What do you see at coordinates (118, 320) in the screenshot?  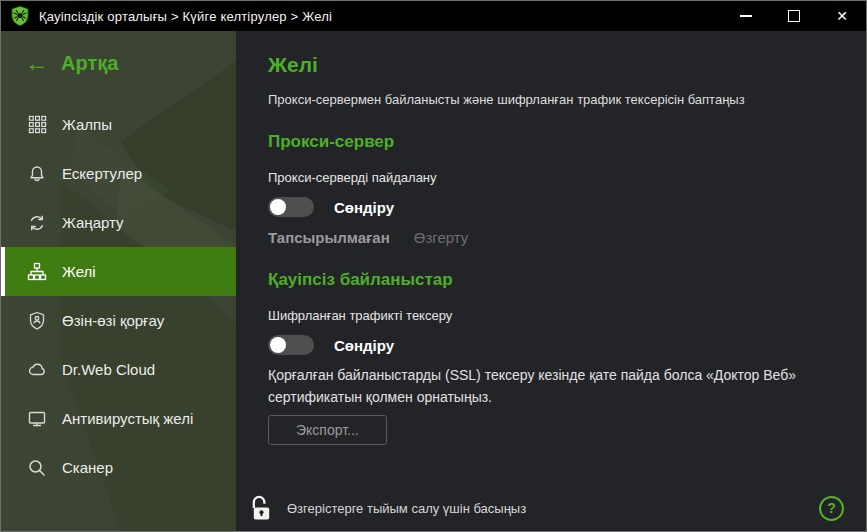 I see `sidebar-item-self-protection: Өзін-өзі қорғау` at bounding box center [118, 320].